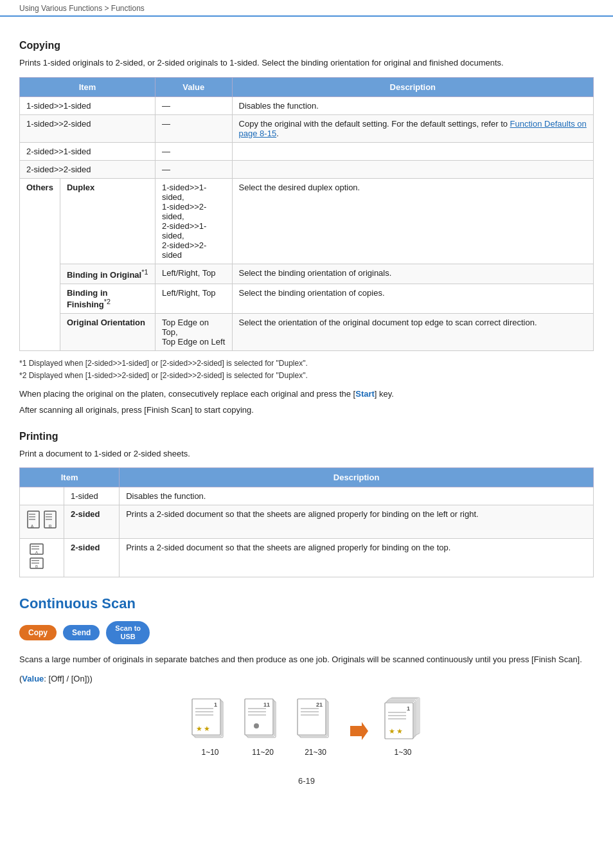  Describe the element at coordinates (42, 557) in the screenshot. I see `2sided-top-icon: A B` at that location.